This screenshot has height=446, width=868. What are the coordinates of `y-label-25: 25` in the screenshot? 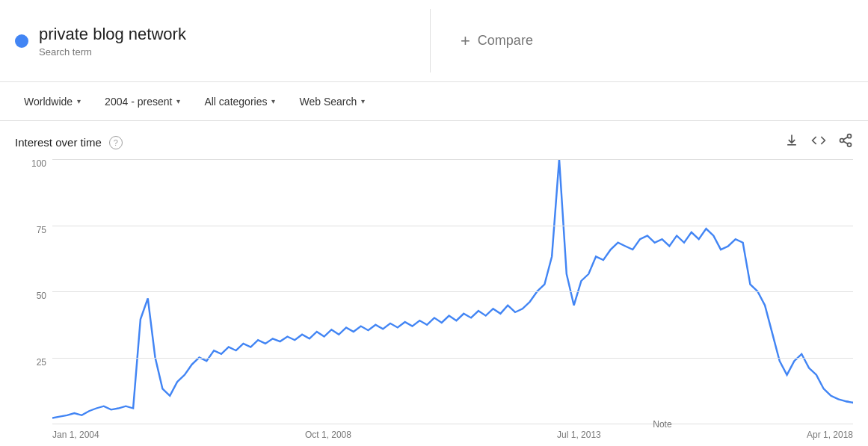 It's located at (42, 362).